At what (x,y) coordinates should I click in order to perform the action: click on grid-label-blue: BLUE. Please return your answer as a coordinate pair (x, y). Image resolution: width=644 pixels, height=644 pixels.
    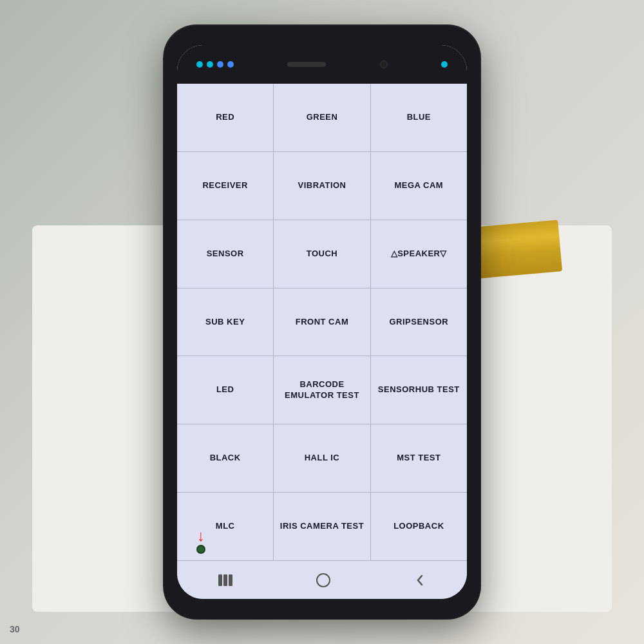
    Looking at the image, I should click on (419, 117).